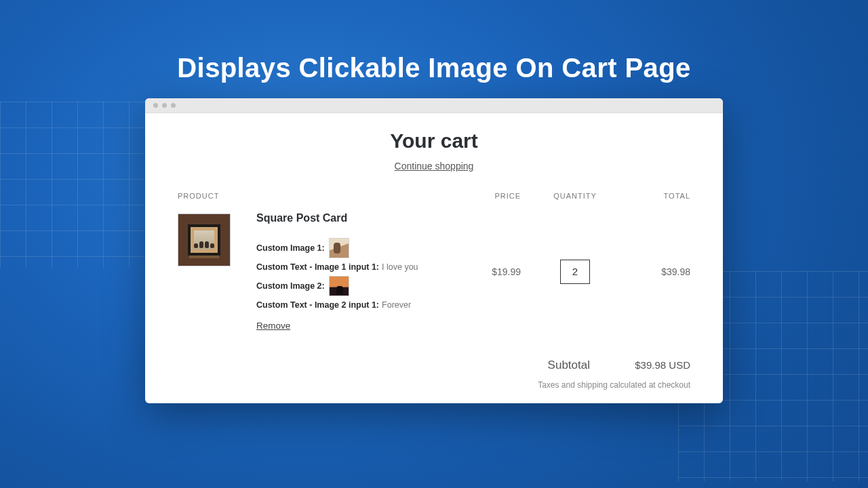 The height and width of the screenshot is (488, 868). What do you see at coordinates (339, 286) in the screenshot?
I see `custom-image-2-thumbnail` at bounding box center [339, 286].